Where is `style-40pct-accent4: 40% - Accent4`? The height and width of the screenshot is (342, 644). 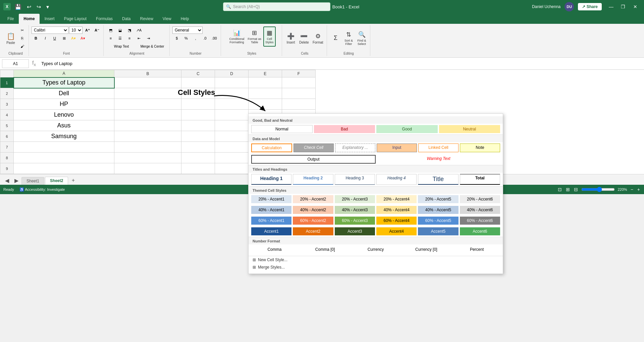 style-40pct-accent4: 40% - Accent4 is located at coordinates (396, 210).